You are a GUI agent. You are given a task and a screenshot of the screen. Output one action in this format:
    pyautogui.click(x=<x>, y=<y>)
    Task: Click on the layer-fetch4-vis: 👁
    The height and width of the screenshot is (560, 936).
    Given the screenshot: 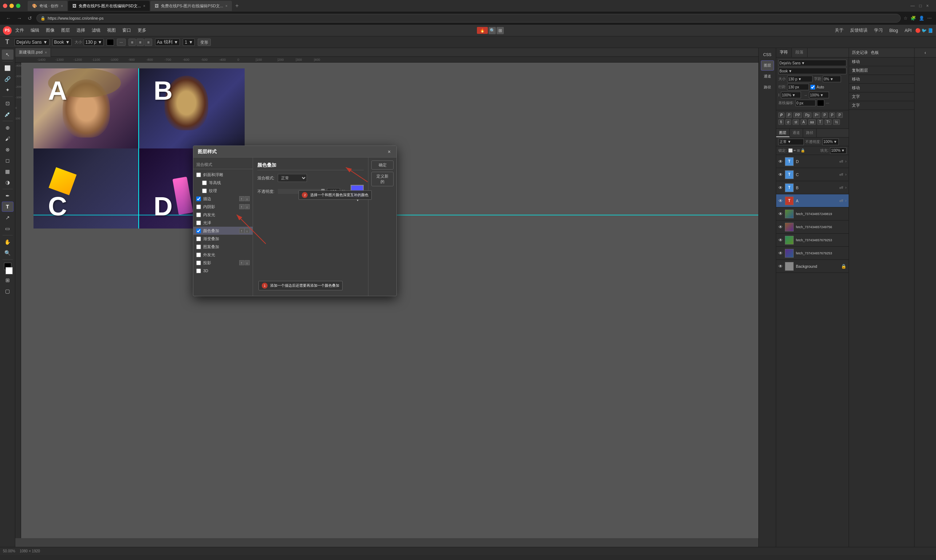 What is the action you would take?
    pyautogui.click(x=780, y=253)
    